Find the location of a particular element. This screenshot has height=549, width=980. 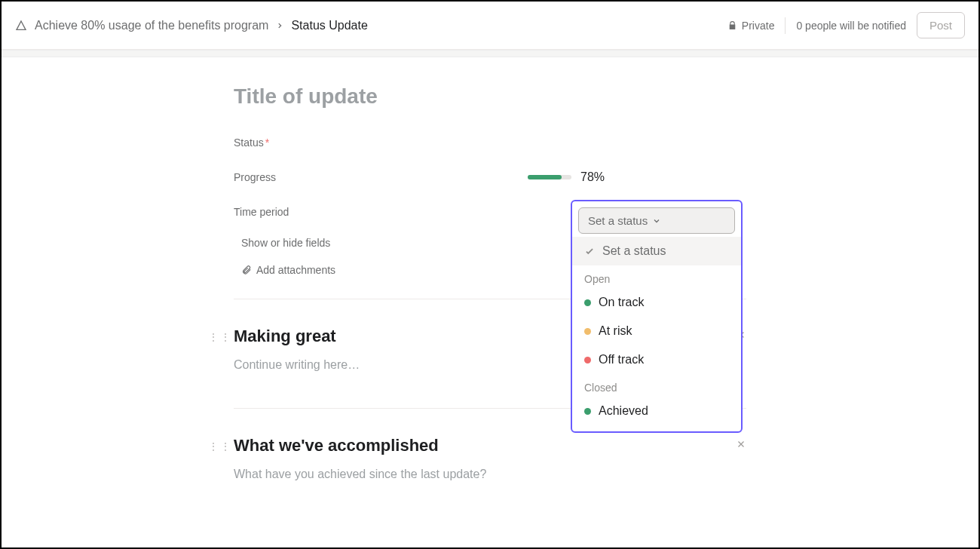

status-option-off-track-label: Off track is located at coordinates (621, 360).